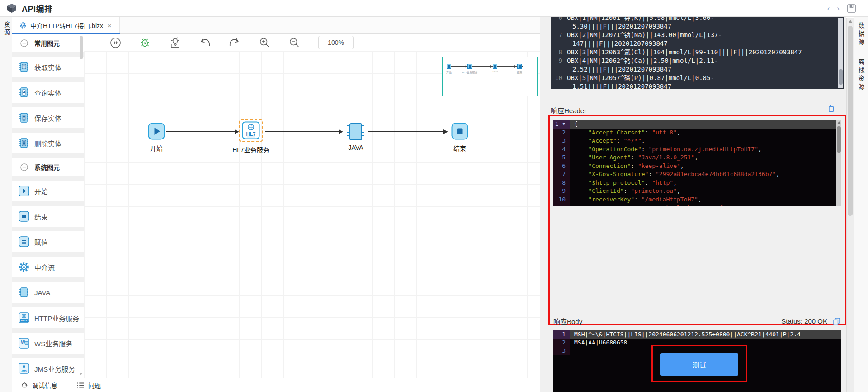 The width and height of the screenshot is (868, 392). I want to click on app-logo-icon, so click(12, 8).